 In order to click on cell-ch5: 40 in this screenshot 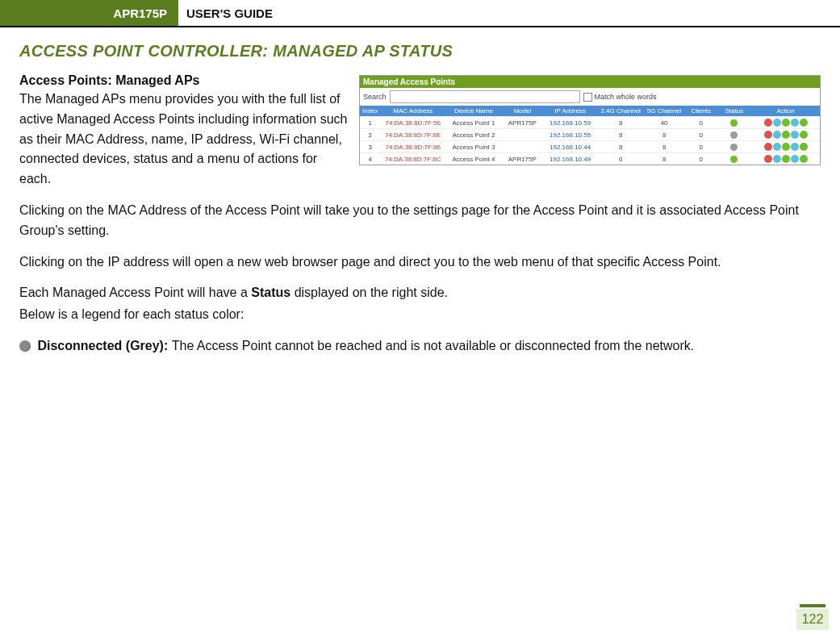, I will do `click(665, 123)`.